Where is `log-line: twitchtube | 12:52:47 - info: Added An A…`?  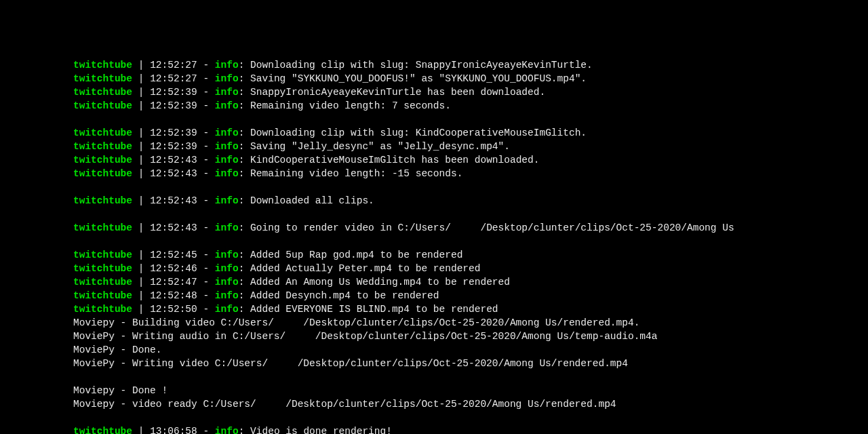 log-line: twitchtube | 12:52:47 - info: Added An A… is located at coordinates (471, 282).